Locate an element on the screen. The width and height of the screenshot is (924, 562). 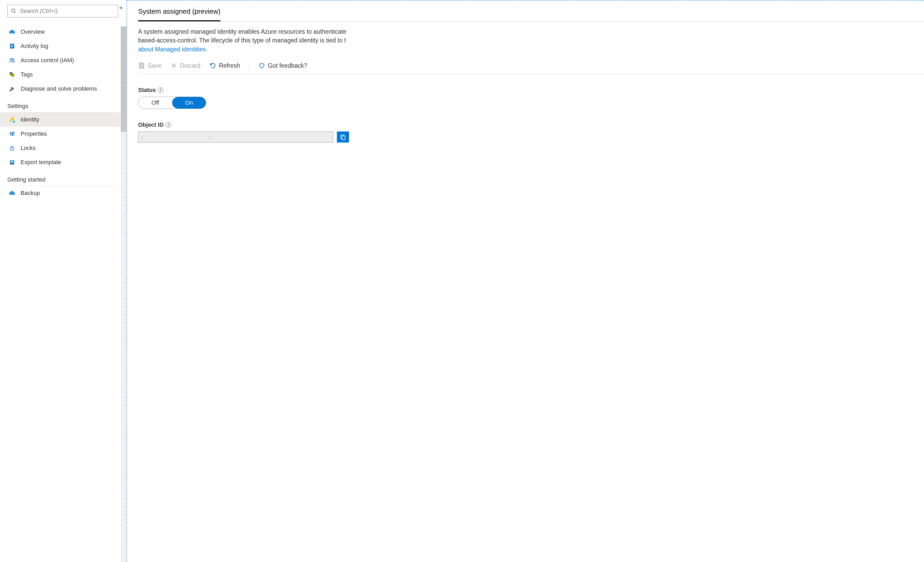
sidebar-item-identity: Identity is located at coordinates (60, 120).